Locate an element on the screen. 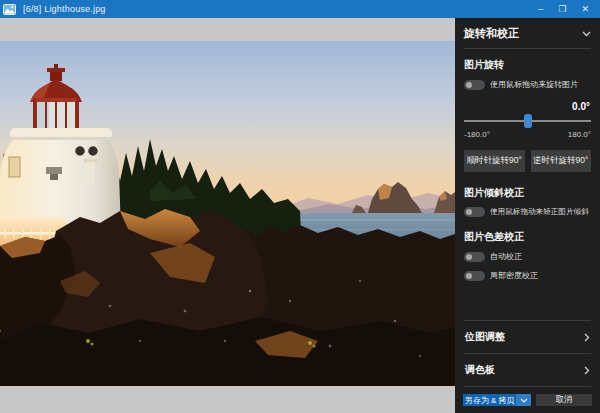 This screenshot has height=413, width=600. color-group-label: 图片色差校正 is located at coordinates (528, 237).